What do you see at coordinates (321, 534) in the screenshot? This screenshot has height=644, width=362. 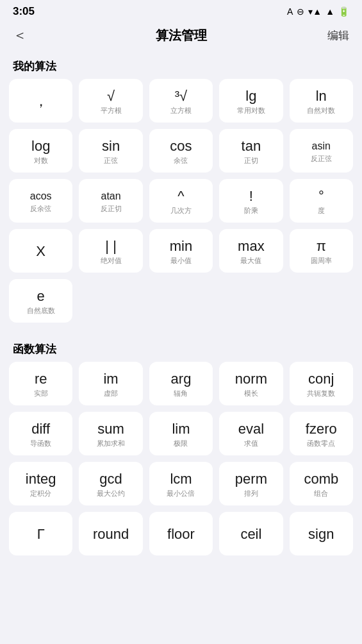 I see `item-main: sign` at bounding box center [321, 534].